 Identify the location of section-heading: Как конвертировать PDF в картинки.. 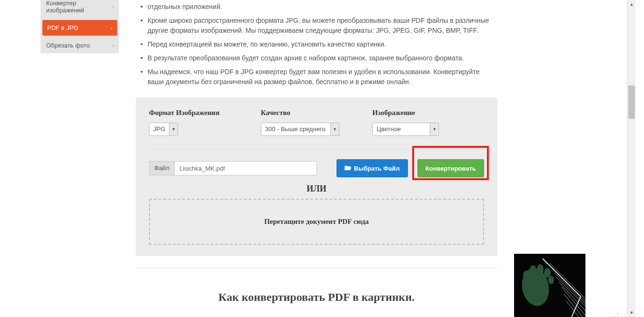
(317, 298).